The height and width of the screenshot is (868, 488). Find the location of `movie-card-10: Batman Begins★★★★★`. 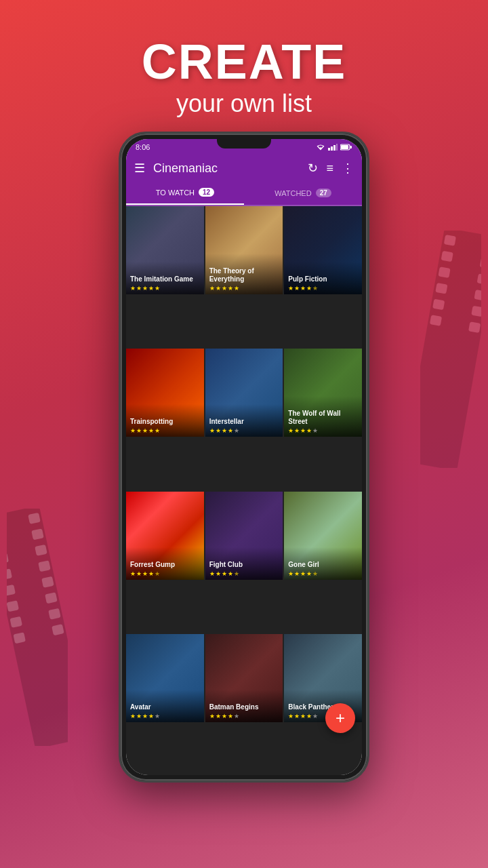

movie-card-10: Batman Begins★★★★★ is located at coordinates (244, 678).